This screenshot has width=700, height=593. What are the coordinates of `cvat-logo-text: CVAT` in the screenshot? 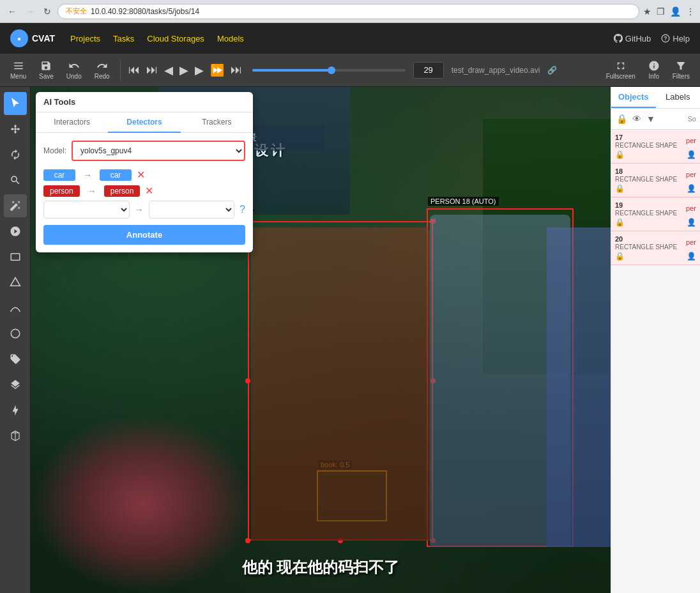 It's located at (43, 38).